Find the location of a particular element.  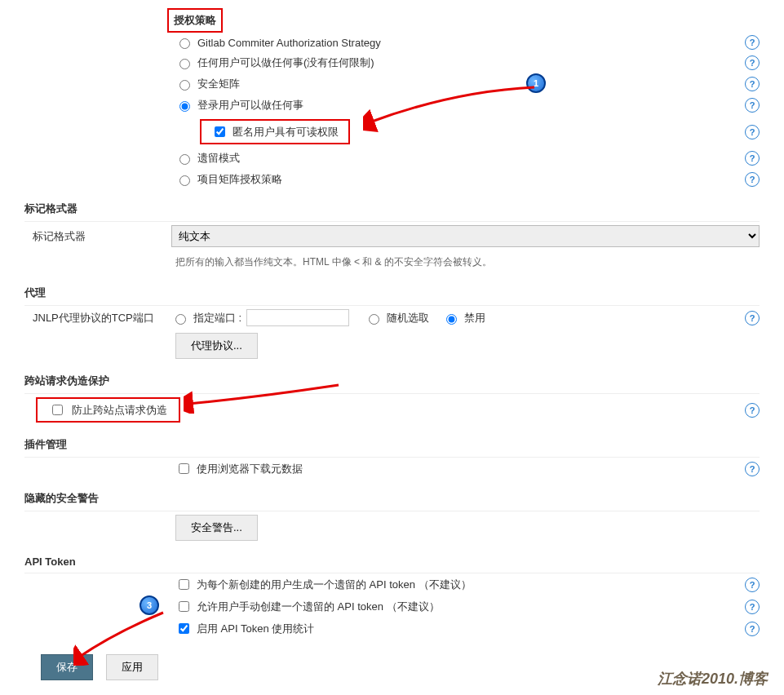

label-stats: 启用 API Token 使用统计 is located at coordinates (255, 629).